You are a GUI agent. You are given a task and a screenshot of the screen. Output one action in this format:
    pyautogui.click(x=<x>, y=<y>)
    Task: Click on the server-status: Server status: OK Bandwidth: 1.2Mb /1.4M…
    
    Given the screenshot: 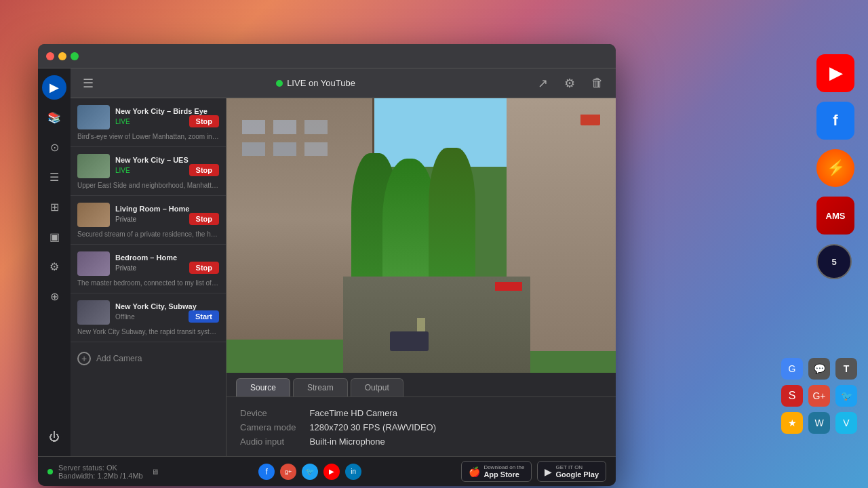 What is the action you would take?
    pyautogui.click(x=103, y=472)
    